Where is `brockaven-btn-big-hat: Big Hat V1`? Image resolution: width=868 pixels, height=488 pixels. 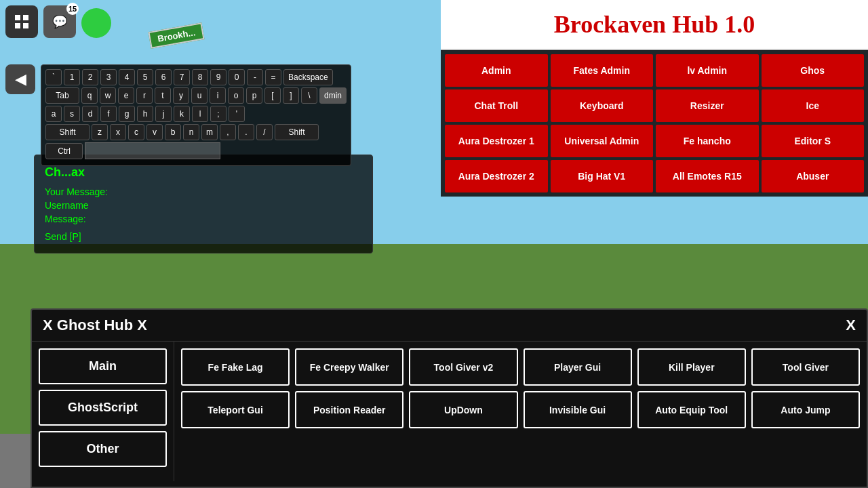
brockaven-btn-big-hat: Big Hat V1 is located at coordinates (602, 176).